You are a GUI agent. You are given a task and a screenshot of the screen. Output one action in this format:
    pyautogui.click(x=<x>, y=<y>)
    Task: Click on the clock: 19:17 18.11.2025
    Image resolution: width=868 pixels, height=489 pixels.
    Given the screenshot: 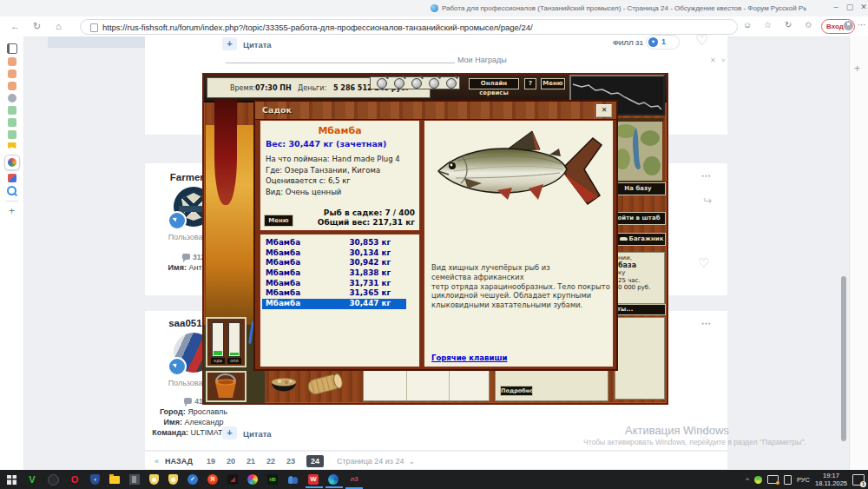 What is the action you would take?
    pyautogui.click(x=832, y=479)
    